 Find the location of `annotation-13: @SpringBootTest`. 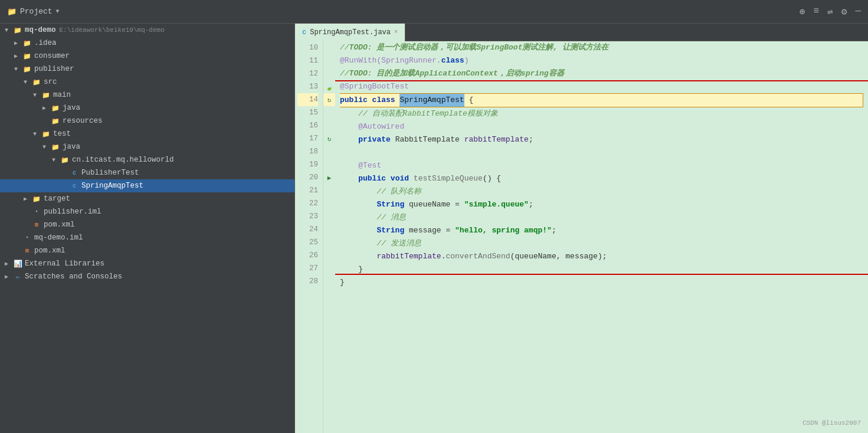

annotation-13: @SpringBootTest is located at coordinates (374, 87).